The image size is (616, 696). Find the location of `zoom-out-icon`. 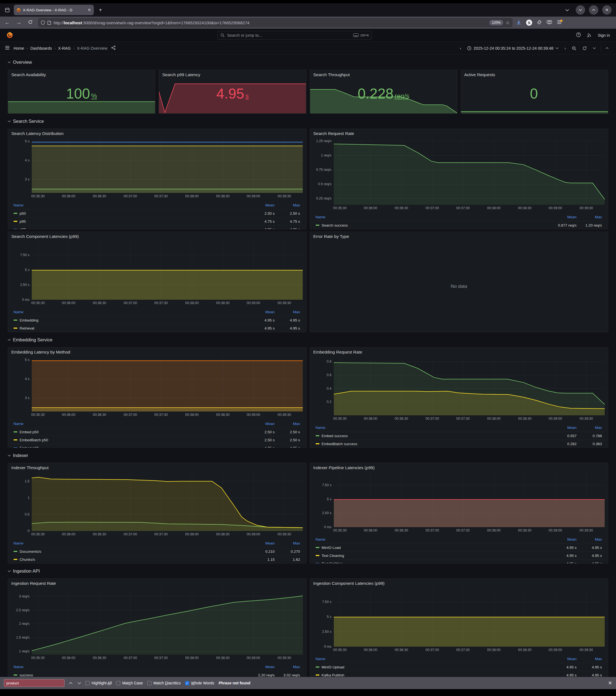

zoom-out-icon is located at coordinates (574, 48).